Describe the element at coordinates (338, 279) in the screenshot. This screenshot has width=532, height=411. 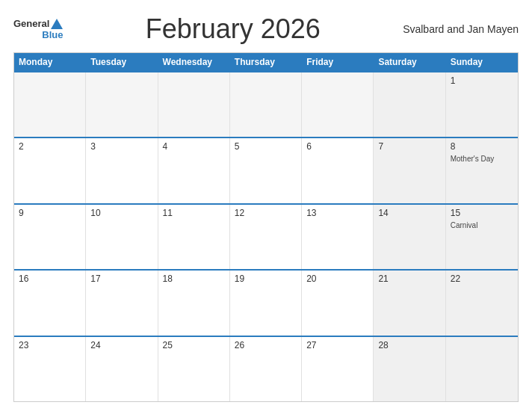
I see `day-number: 20` at that location.